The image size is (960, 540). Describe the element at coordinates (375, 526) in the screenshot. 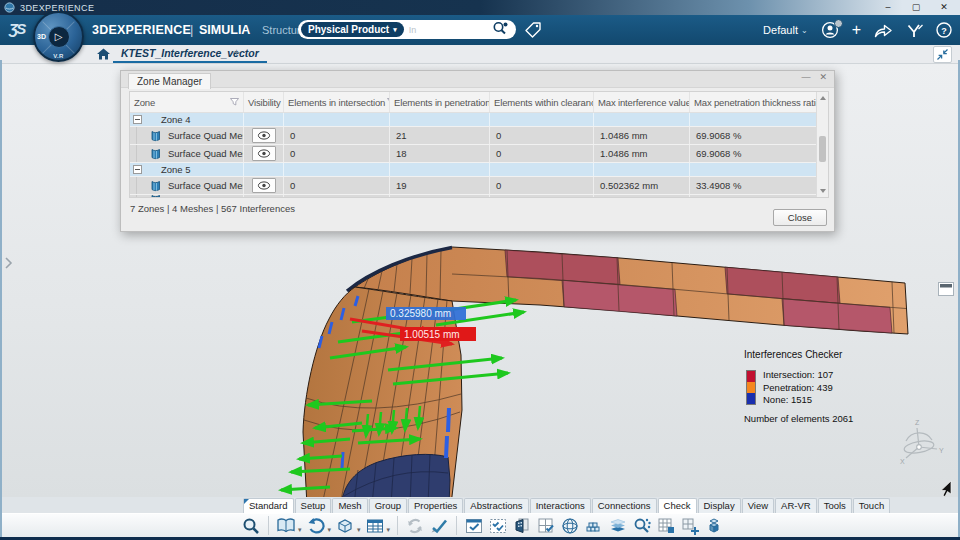

I see `toolbar-icon-data-table` at that location.